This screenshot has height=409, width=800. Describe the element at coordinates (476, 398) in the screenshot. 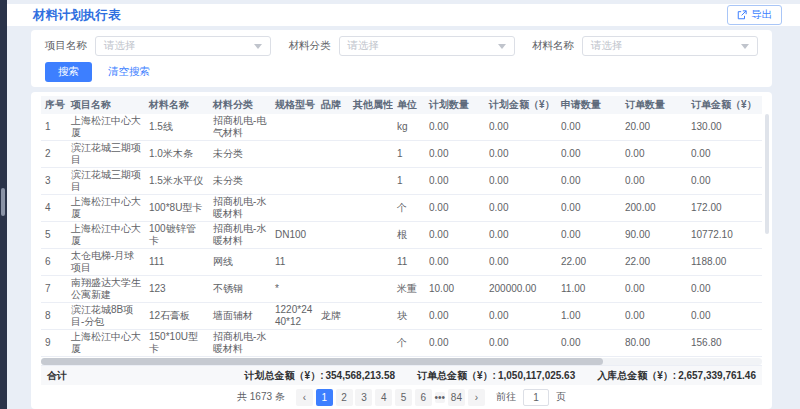

I see `next-page-button: ›` at that location.